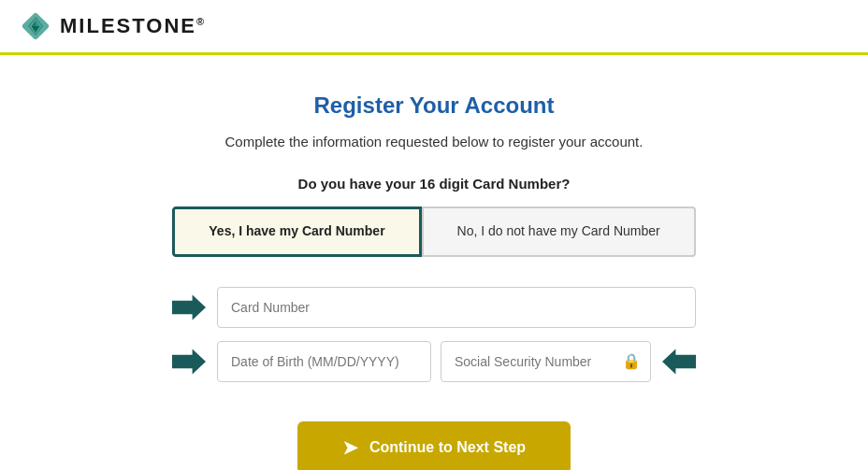 Image resolution: width=868 pixels, height=470 pixels. What do you see at coordinates (447, 448) in the screenshot?
I see `continue-button-label: Continue to Next Step` at bounding box center [447, 448].